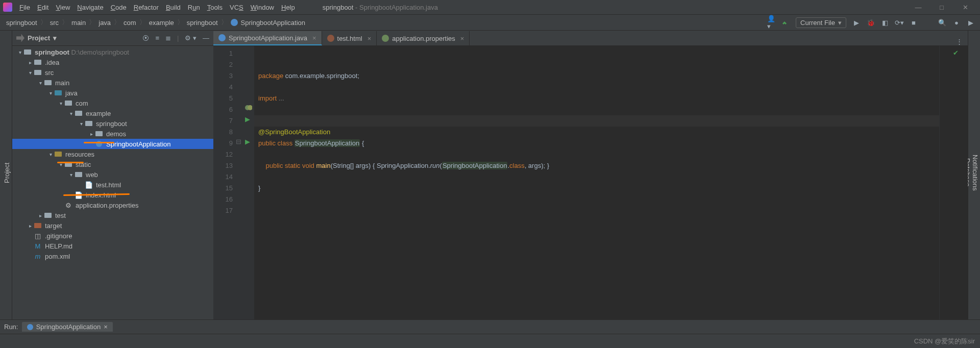 This screenshot has height=348, width=980. Describe the element at coordinates (248, 183) in the screenshot. I see `gutter-marks: ▶ ▶ ⊟` at that location.